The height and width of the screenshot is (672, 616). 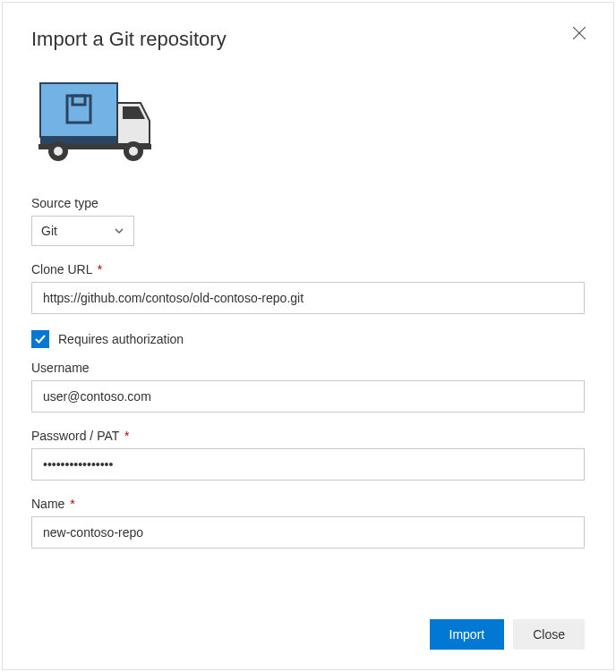 What do you see at coordinates (308, 298) in the screenshot?
I see `clone-url-input` at bounding box center [308, 298].